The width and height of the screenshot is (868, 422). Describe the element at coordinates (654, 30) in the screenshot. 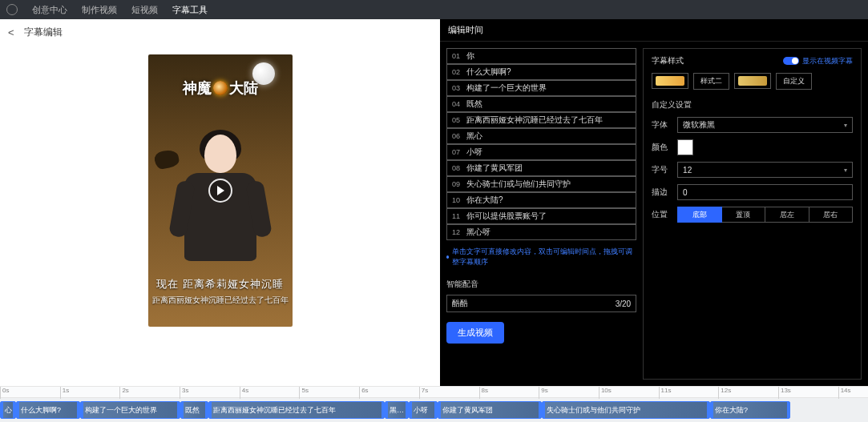

I see `right-panel-title: 编辑时间` at that location.